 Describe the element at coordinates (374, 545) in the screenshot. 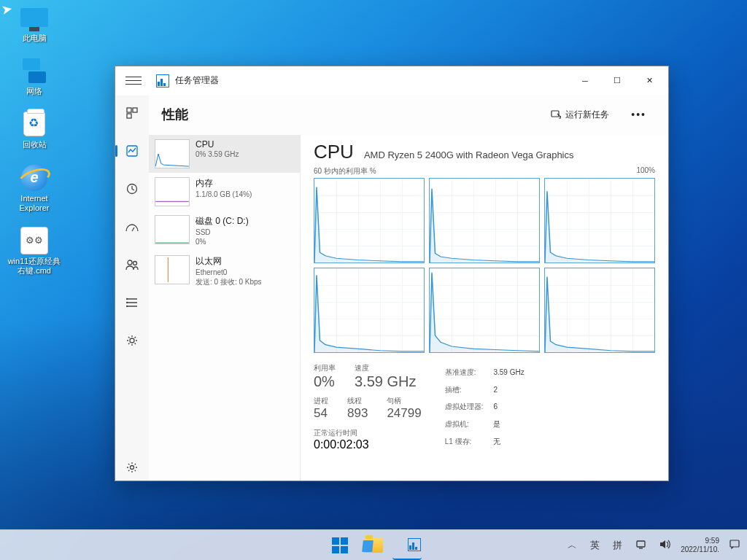

I see `taskbar-explorer` at that location.